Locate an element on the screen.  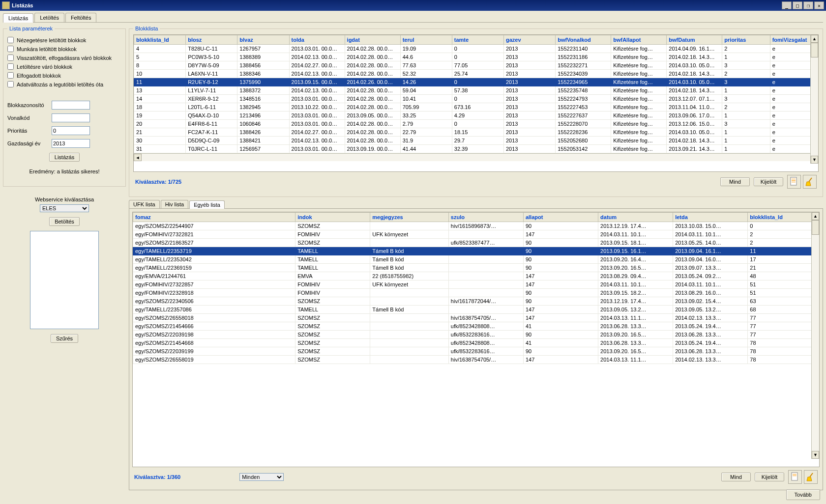
table-row: 19Q54AX-D-1012134962013.03.01. 00.0…2013… is located at coordinates (476, 116).